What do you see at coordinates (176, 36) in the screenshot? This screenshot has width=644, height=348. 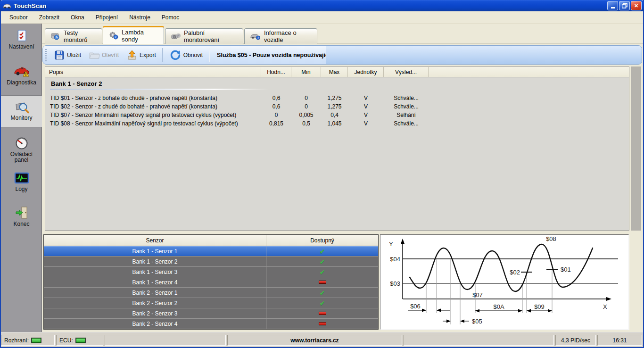 I see `camera-icon` at bounding box center [176, 36].